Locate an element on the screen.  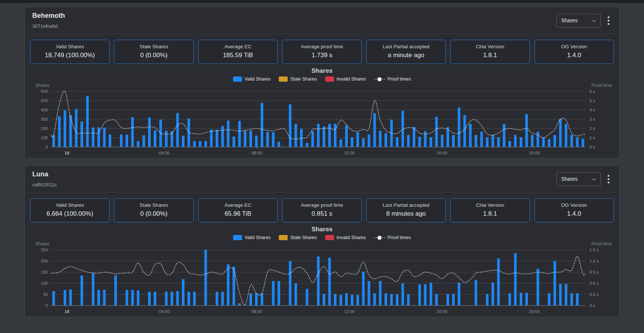
stat-card-average-proof-time: Average proof time 0.851 s is located at coordinates (322, 210).